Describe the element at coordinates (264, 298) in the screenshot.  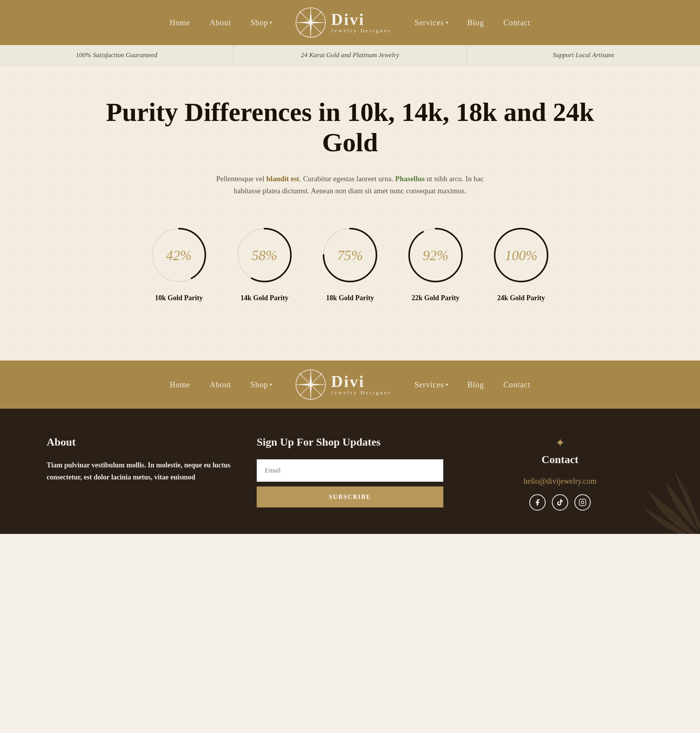
I see `circle-14k-label: 14k Gold Parity` at that location.